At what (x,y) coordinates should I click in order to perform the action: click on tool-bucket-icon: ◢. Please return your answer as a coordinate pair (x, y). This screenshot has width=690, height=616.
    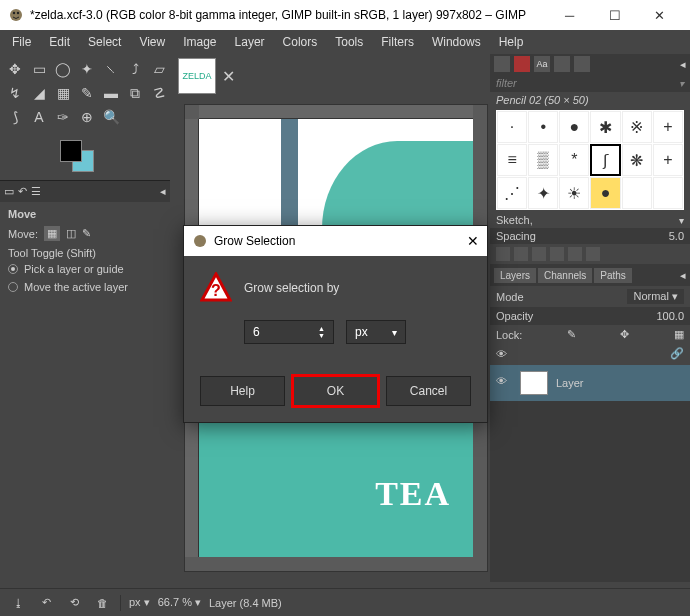
    Looking at the image, I should click on (39, 93).